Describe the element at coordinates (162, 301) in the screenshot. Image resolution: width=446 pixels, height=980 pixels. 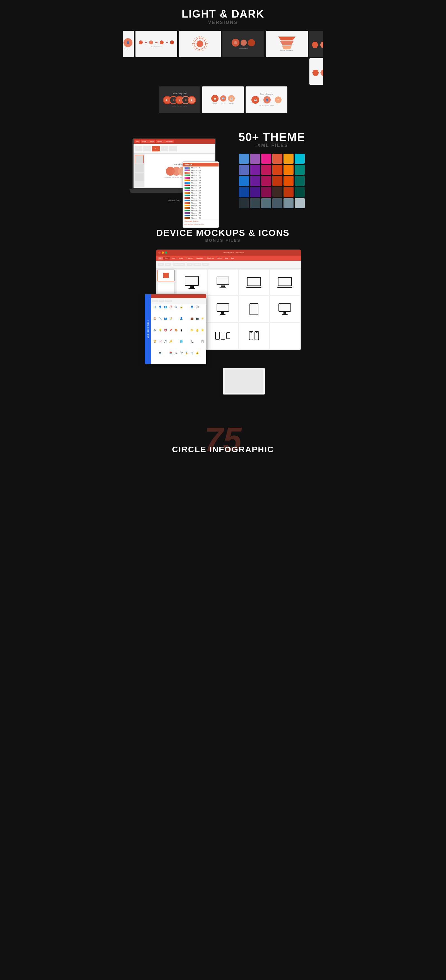
I see `ib-btn-2: Paste` at that location.